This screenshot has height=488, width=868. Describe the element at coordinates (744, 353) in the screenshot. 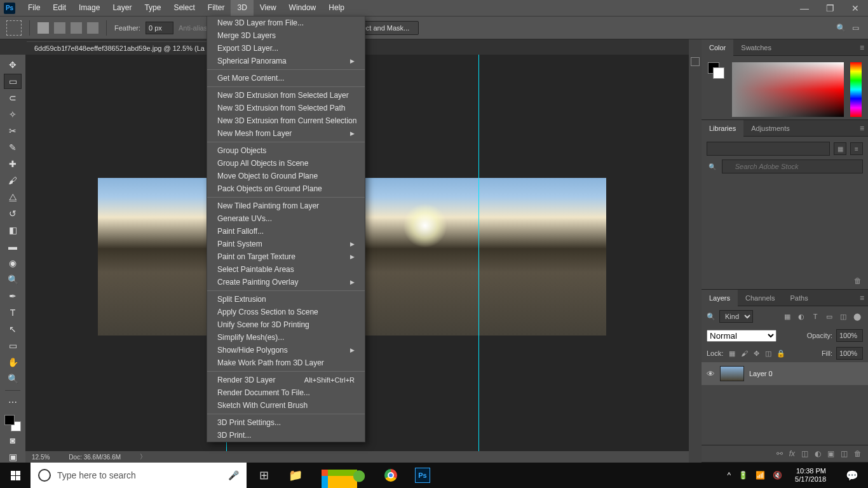

I see `lock-image-icon: 🖌` at that location.